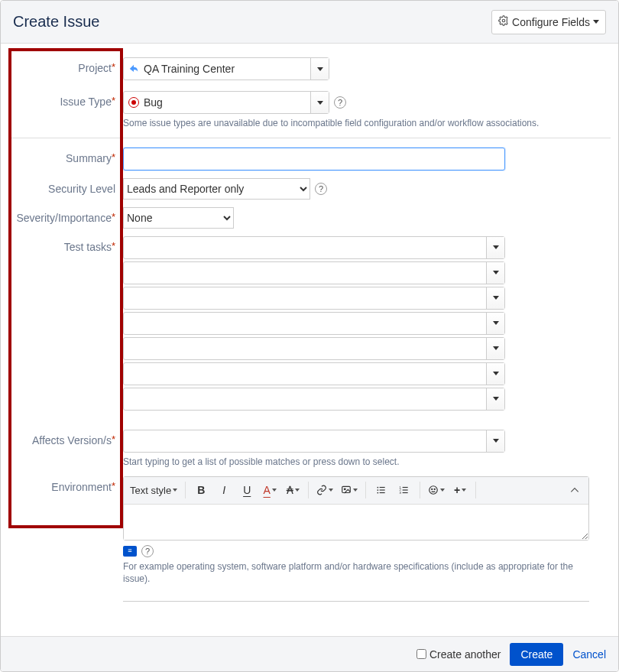 This screenshot has width=619, height=672. Describe the element at coordinates (134, 69) in the screenshot. I see `project-icon` at that location.